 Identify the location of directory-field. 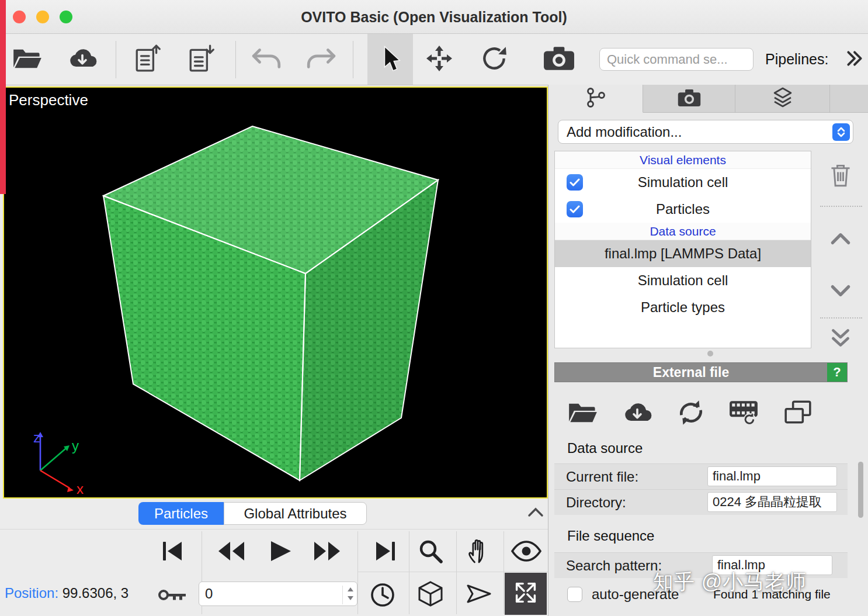
(772, 502).